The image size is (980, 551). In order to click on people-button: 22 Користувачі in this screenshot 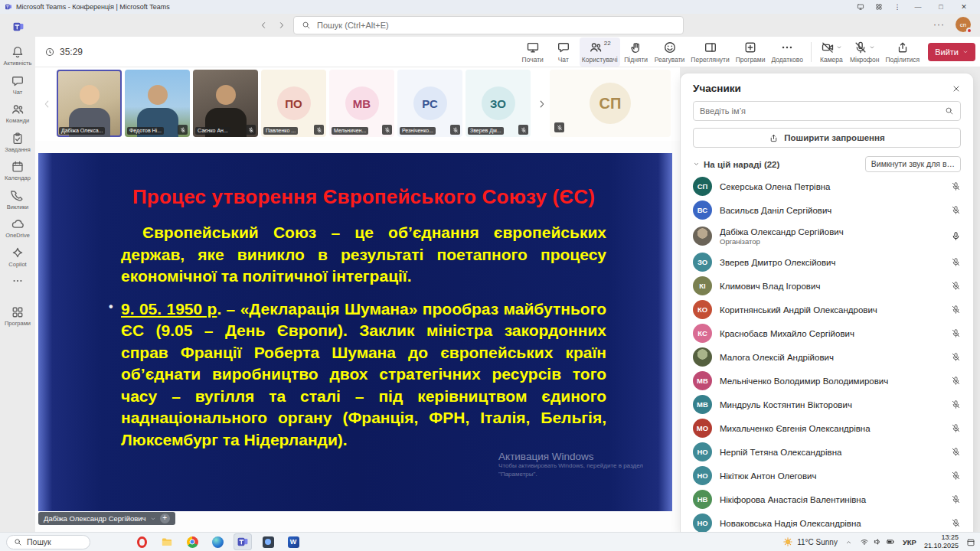, I will do `click(600, 52)`.